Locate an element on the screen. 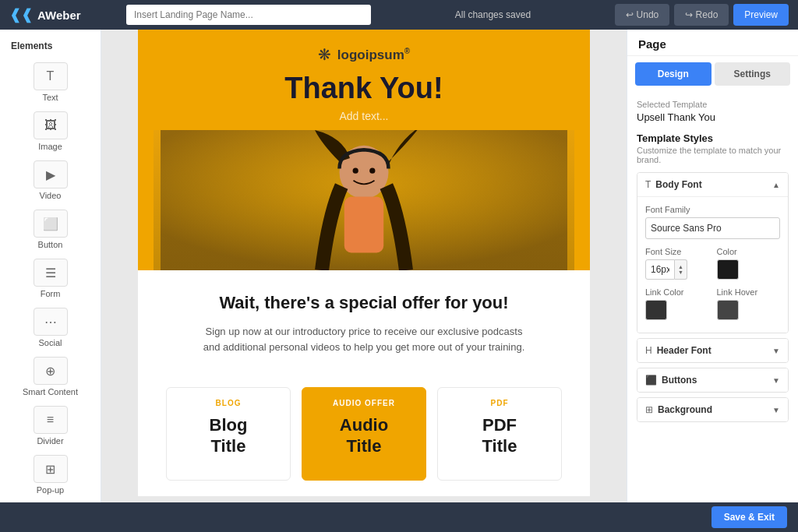  color-label: Color is located at coordinates (749, 252).